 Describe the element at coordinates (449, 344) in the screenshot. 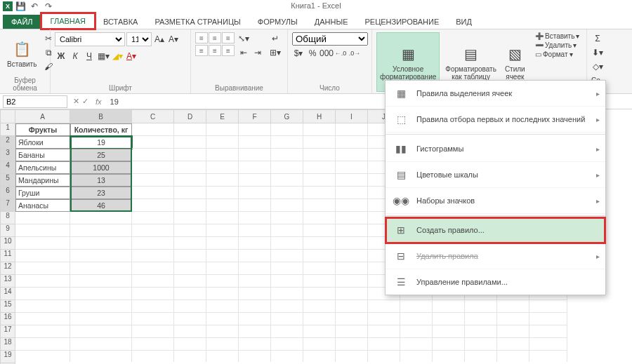

I see `cell-L18` at that location.